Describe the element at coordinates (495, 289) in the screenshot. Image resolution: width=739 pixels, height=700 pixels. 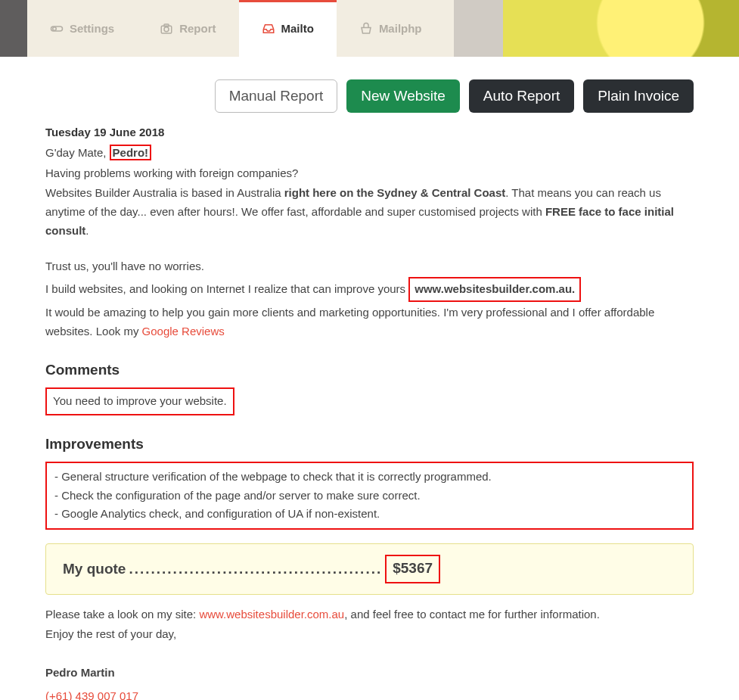
I see `target-site-highlight: www.websitesbuilder.com.au.` at that location.